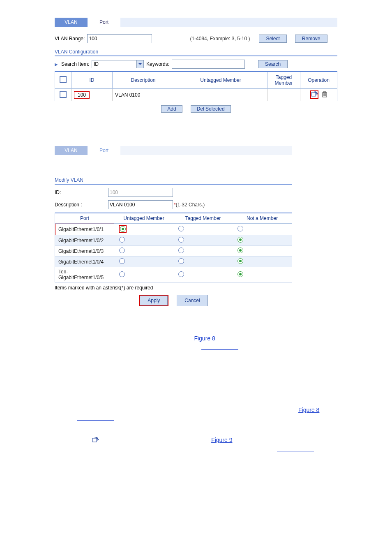 This screenshot has width=392, height=555. I want to click on page-number: 86, so click(196, 473).